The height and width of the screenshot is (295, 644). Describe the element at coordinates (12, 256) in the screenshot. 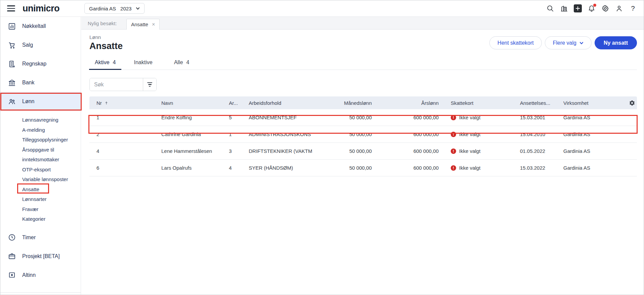

I see `briefcase-icon` at that location.